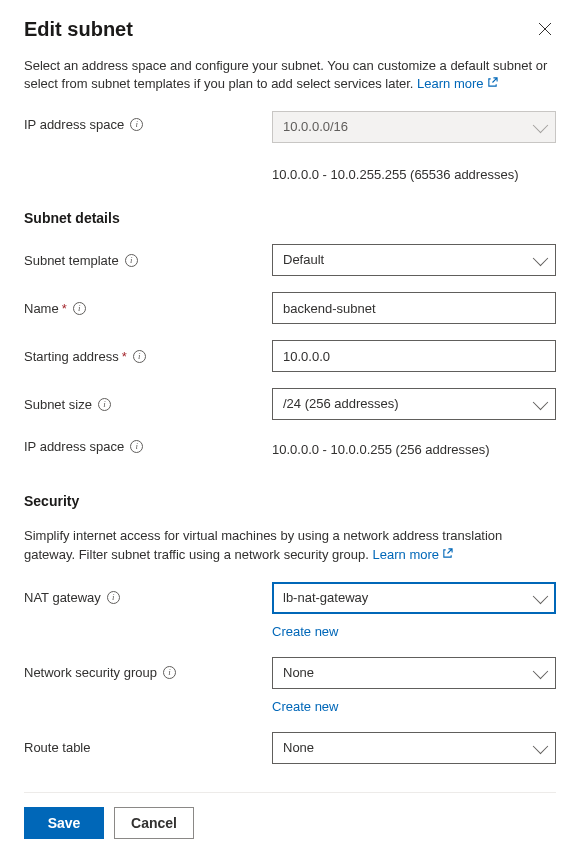 This screenshot has width=580, height=853. Describe the element at coordinates (414, 127) in the screenshot. I see `ip-space-select: 10.0.0.0/16` at that location.